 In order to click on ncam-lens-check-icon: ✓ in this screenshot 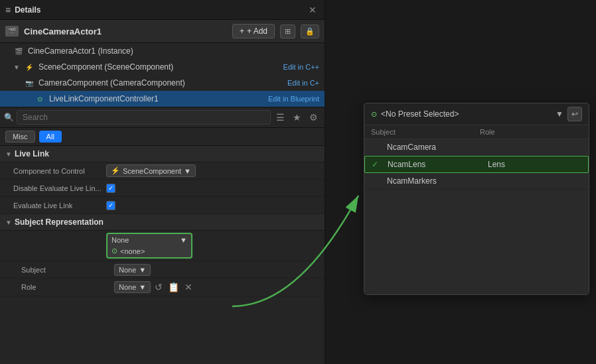, I will do `click(376, 164)`.